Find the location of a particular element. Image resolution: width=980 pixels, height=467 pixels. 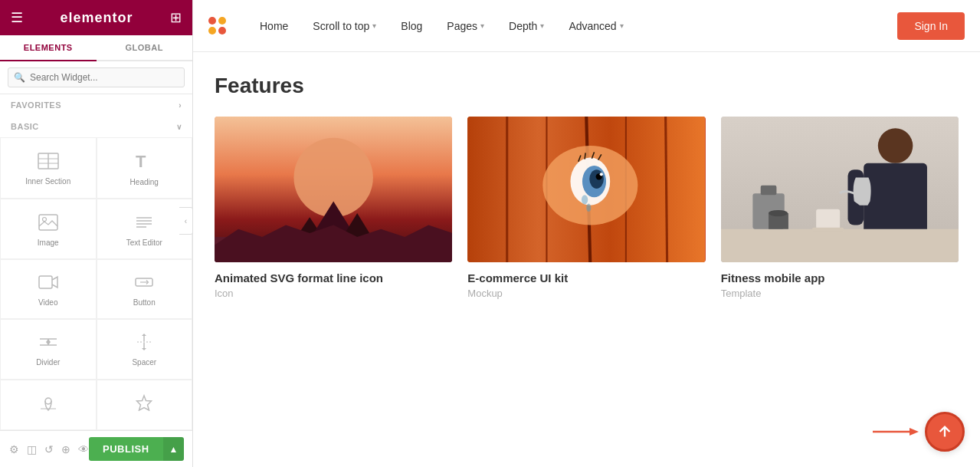

history-icon: ↺ is located at coordinates (49, 449).